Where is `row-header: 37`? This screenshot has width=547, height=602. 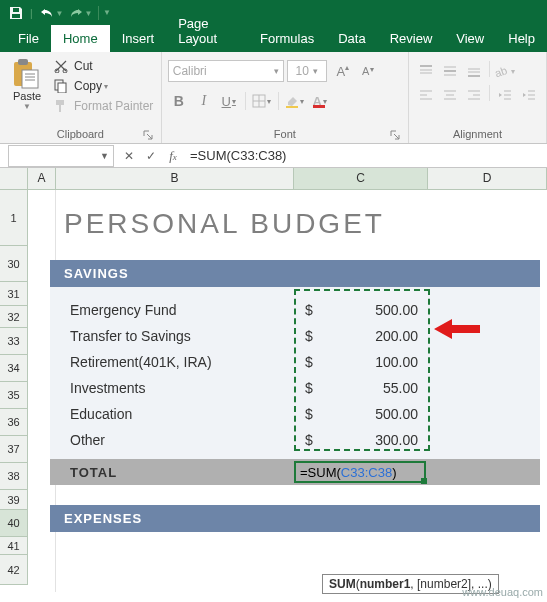 row-header: 37 is located at coordinates (14, 450).